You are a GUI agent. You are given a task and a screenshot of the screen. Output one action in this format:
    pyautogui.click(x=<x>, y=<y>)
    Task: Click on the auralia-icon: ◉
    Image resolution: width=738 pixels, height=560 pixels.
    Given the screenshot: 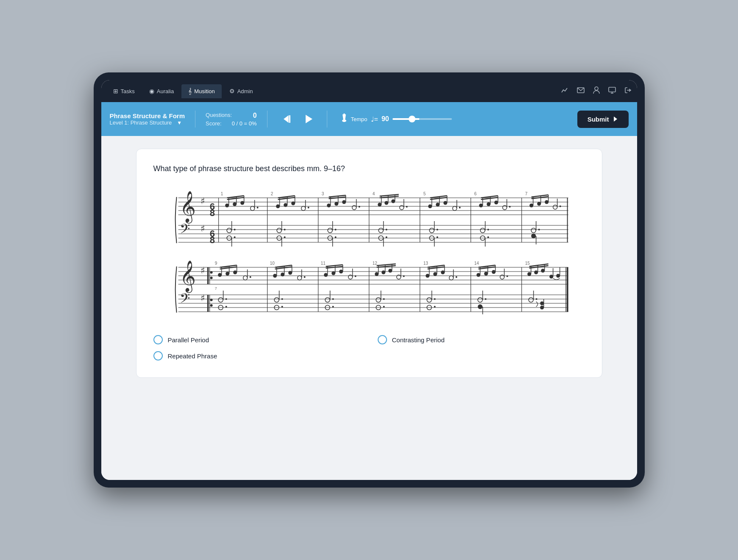 What is the action you would take?
    pyautogui.click(x=152, y=91)
    